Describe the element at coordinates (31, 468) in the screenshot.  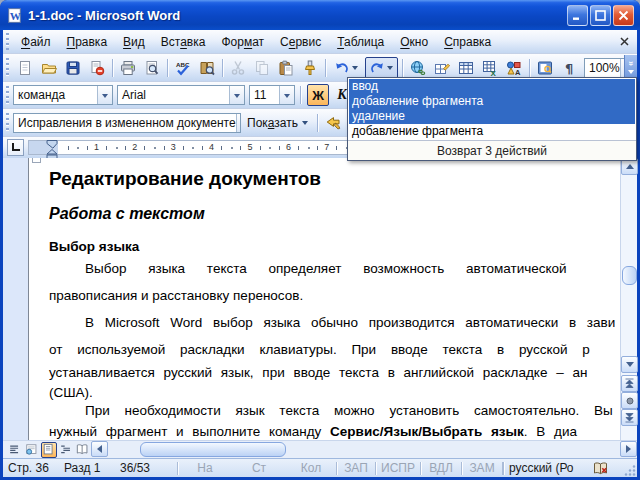
I see `status-page: Стр. 36` at that location.